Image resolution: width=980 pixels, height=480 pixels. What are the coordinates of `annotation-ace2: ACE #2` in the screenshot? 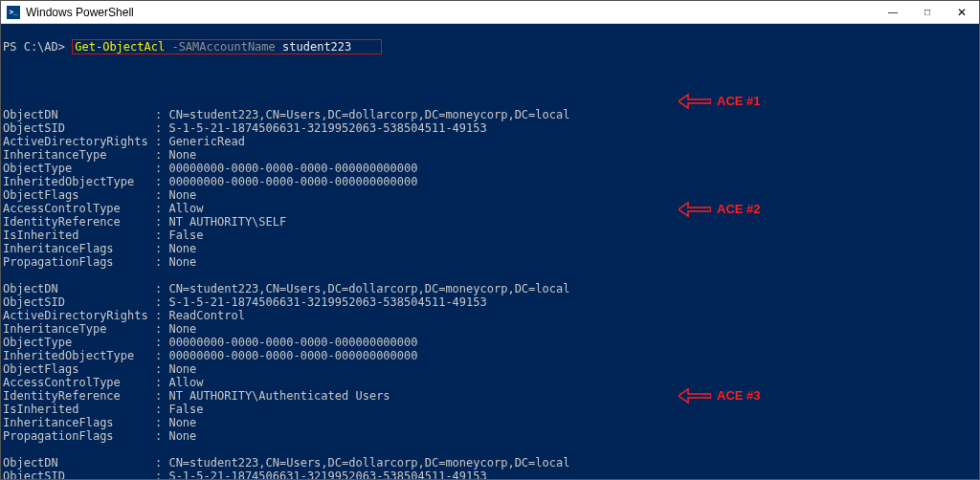 It's located at (720, 209).